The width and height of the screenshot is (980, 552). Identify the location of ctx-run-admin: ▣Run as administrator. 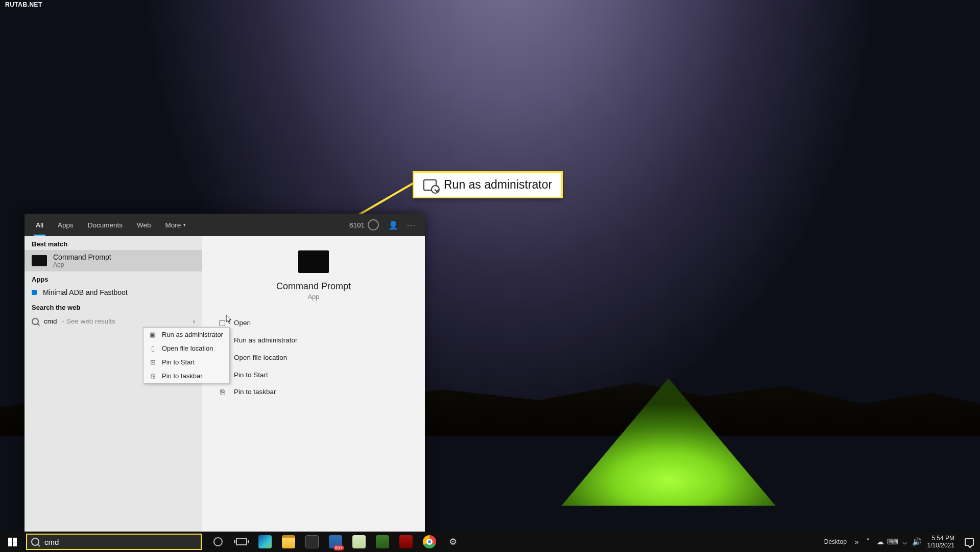
(186, 334).